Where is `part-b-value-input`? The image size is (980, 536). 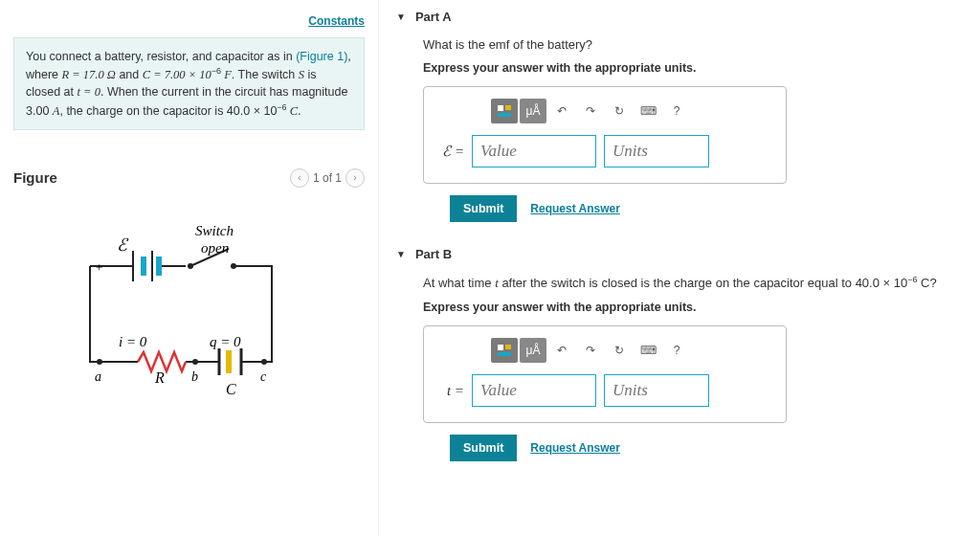 part-b-value-input is located at coordinates (534, 391).